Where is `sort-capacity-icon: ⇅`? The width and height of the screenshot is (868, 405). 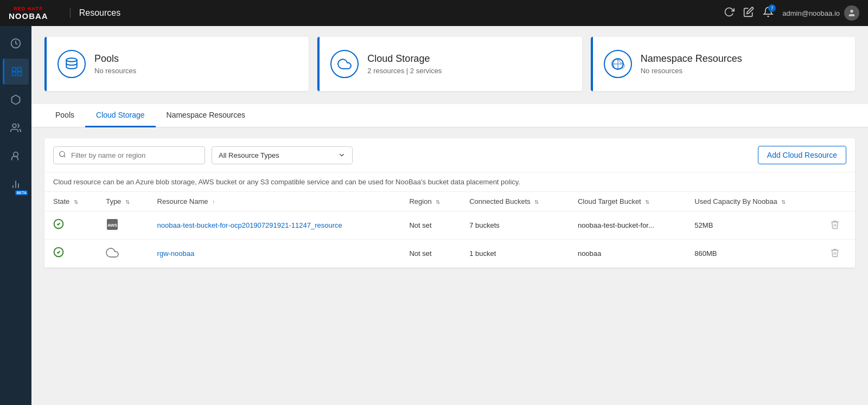
sort-capacity-icon: ⇅ is located at coordinates (783, 202).